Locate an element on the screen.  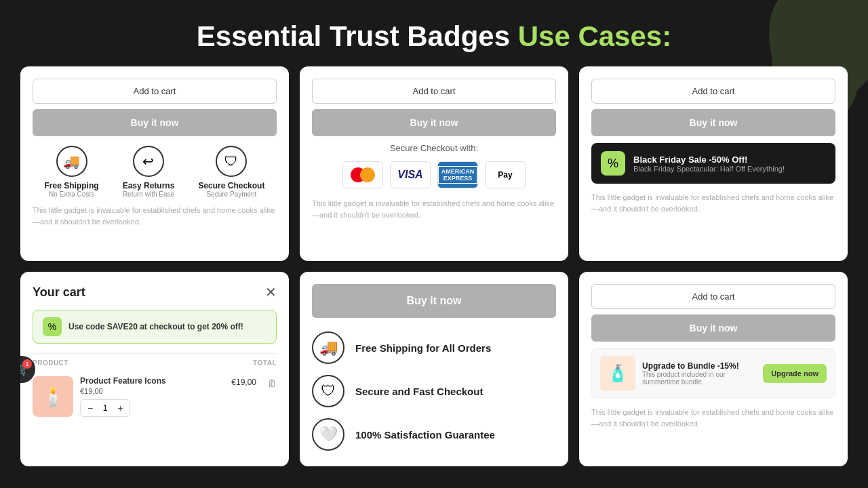
bundle-sub: This product included in our summertime … is located at coordinates (699, 378).